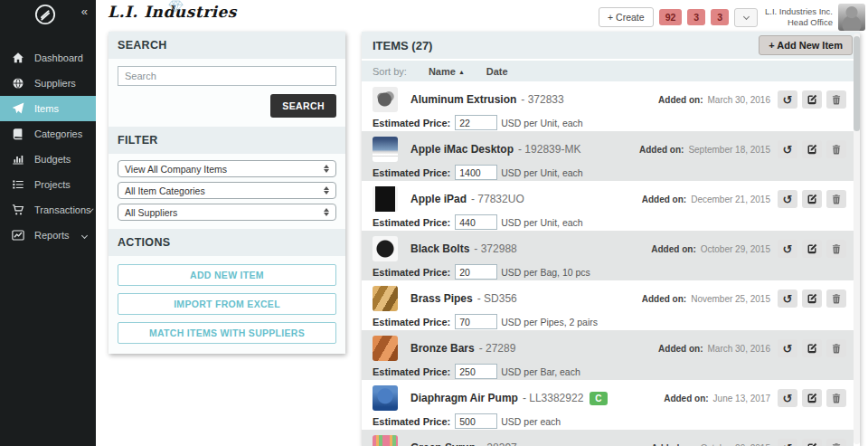  What do you see at coordinates (720, 17) in the screenshot?
I see `notification-badge-3: 3` at bounding box center [720, 17].